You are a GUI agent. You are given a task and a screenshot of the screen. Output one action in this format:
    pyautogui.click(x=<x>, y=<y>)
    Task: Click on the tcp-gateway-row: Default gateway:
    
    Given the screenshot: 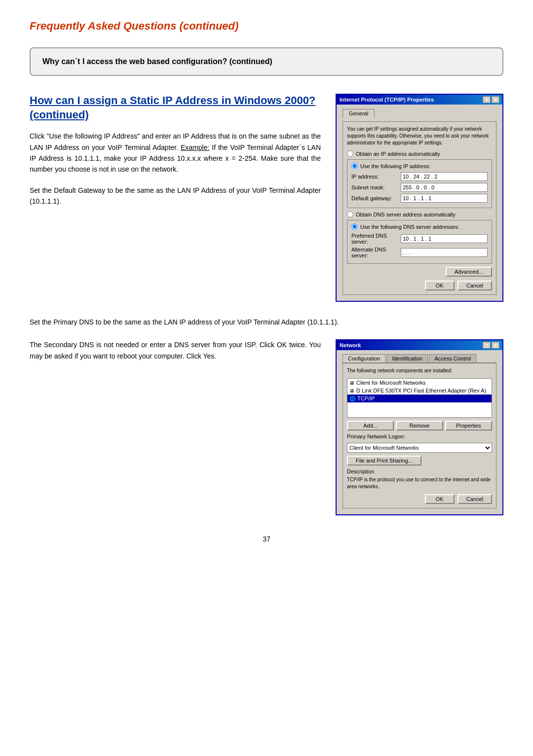 What is the action you would take?
    pyautogui.click(x=419, y=198)
    